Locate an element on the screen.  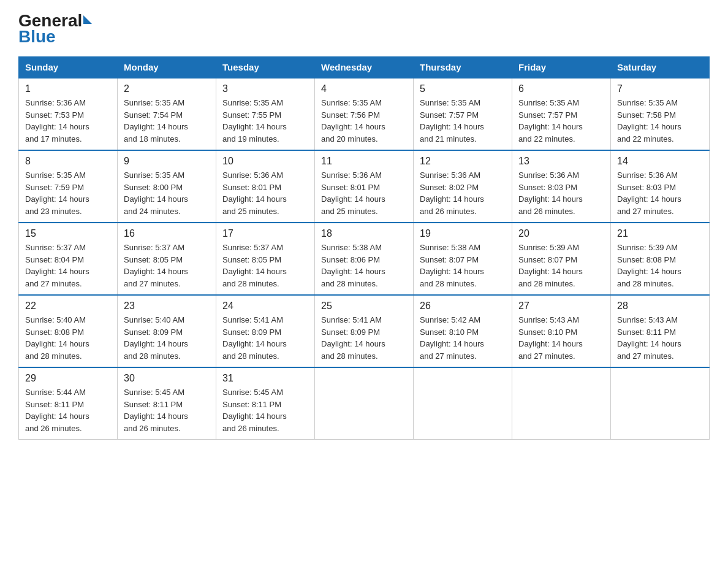
weekday-header-friday: Friday is located at coordinates (561, 67).